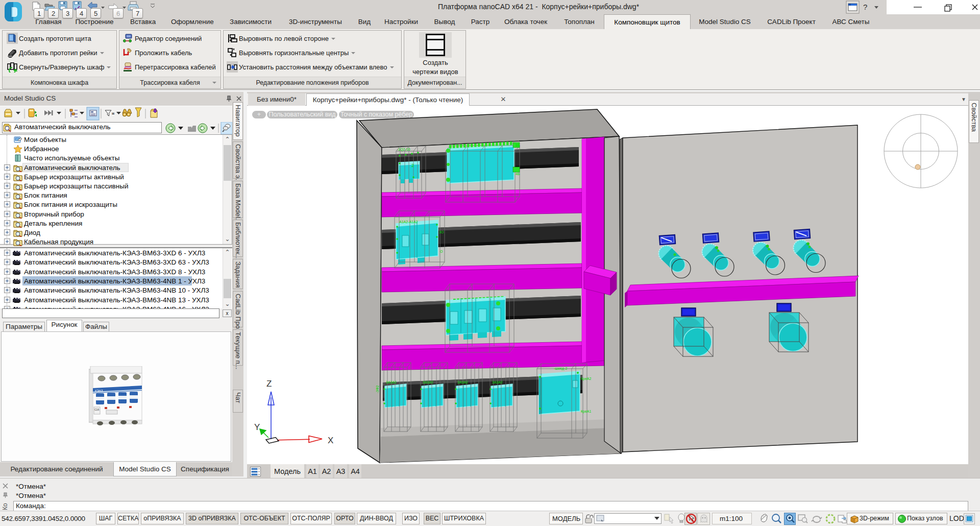  Describe the element at coordinates (5, 507) in the screenshot. I see `svg-text: Ко` at that location.